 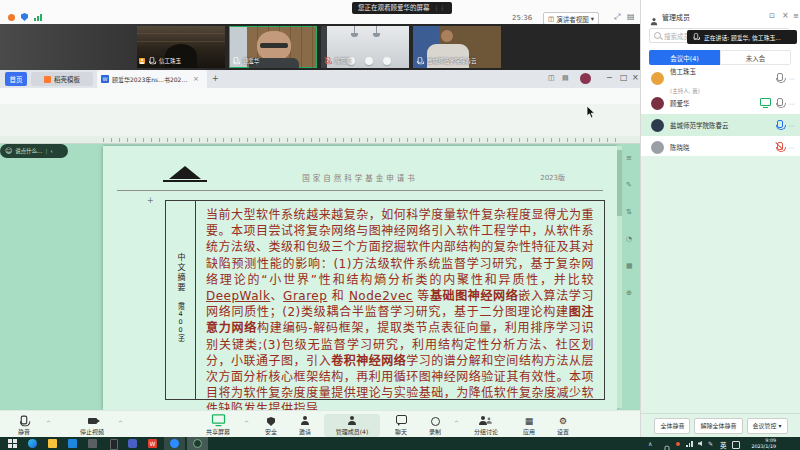 I want to click on record-button: 录制, so click(x=435, y=425).